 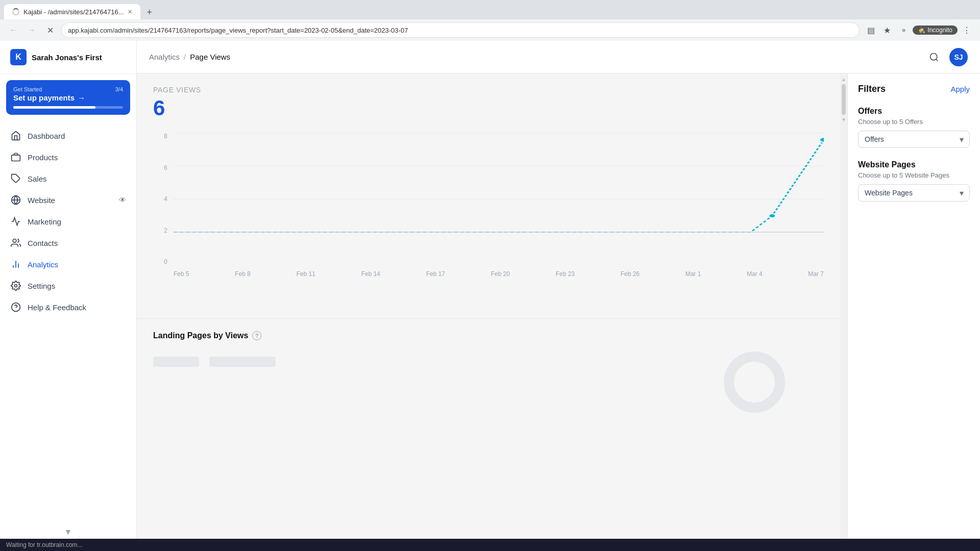 I want to click on sidebar-item-settings: Settings, so click(x=68, y=286).